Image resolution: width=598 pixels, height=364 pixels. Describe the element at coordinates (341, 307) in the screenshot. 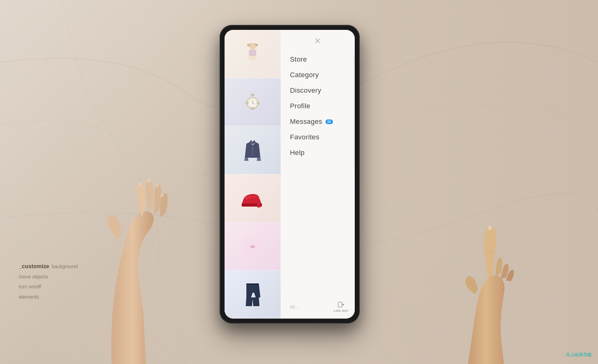

I see `logout-button: LOG OUT` at that location.